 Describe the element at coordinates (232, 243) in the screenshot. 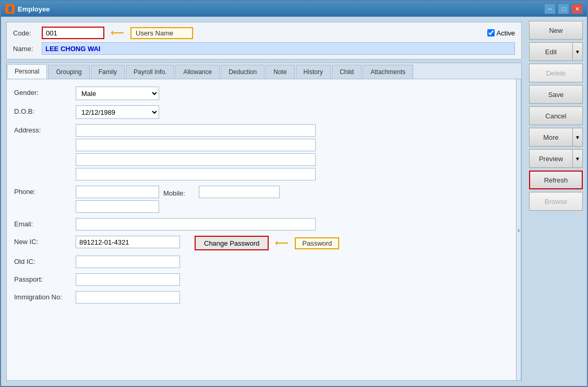

I see `change-password-button: Change Password` at that location.